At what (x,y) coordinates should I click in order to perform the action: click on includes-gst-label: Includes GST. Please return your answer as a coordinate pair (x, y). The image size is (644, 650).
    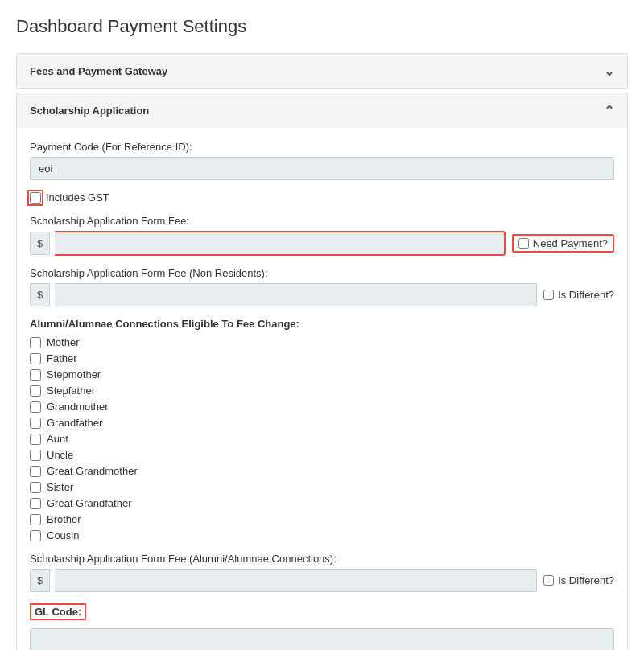
    Looking at the image, I should click on (77, 198).